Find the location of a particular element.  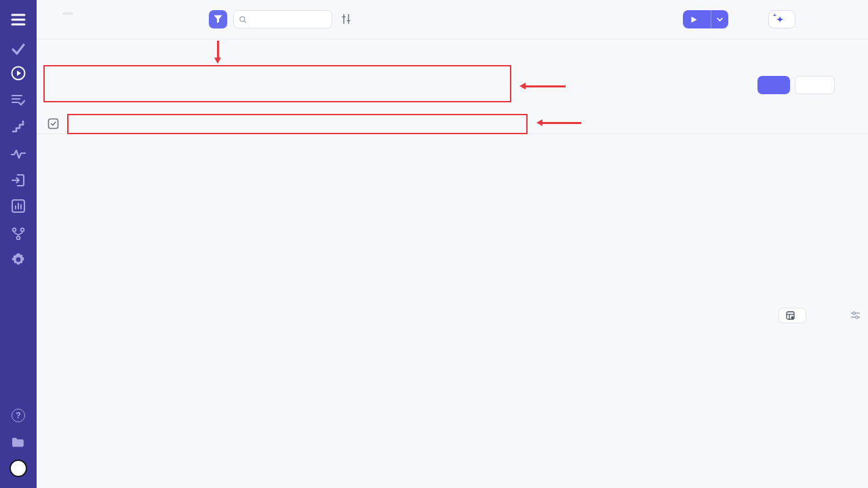

play-icon is located at coordinates (694, 20).